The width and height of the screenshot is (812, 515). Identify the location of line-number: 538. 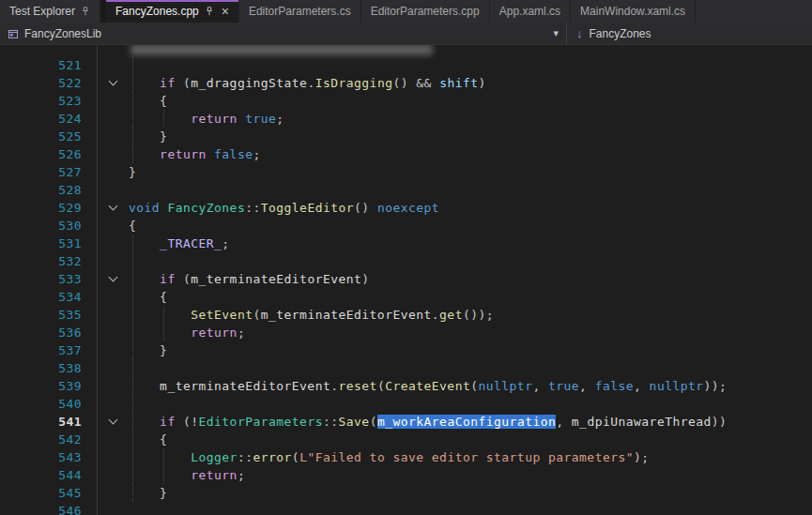
(49, 368).